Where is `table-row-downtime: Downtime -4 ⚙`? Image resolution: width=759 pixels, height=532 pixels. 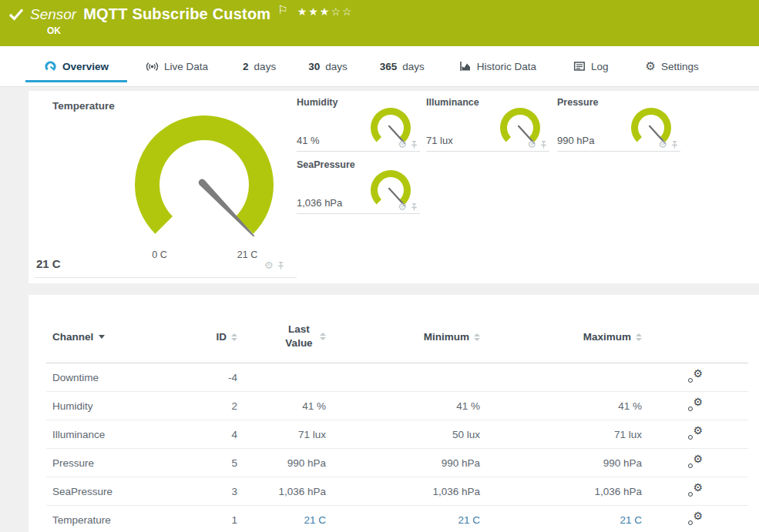
table-row-downtime: Downtime -4 ⚙ is located at coordinates (398, 377).